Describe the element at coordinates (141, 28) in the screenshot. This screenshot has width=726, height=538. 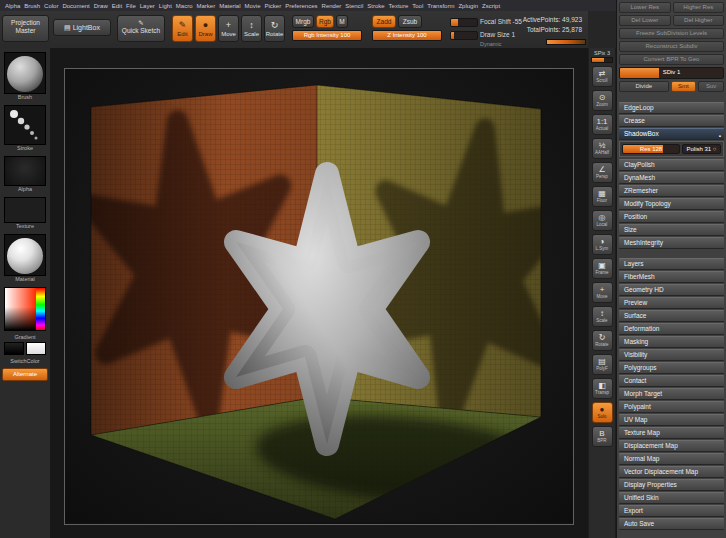
I see `quick-sketch-button: ✎ Quick Sketch` at that location.